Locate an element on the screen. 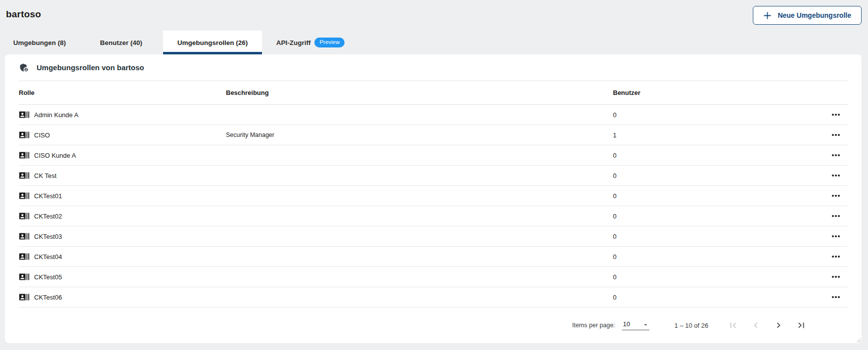  role-name: CKTest03 is located at coordinates (48, 236).